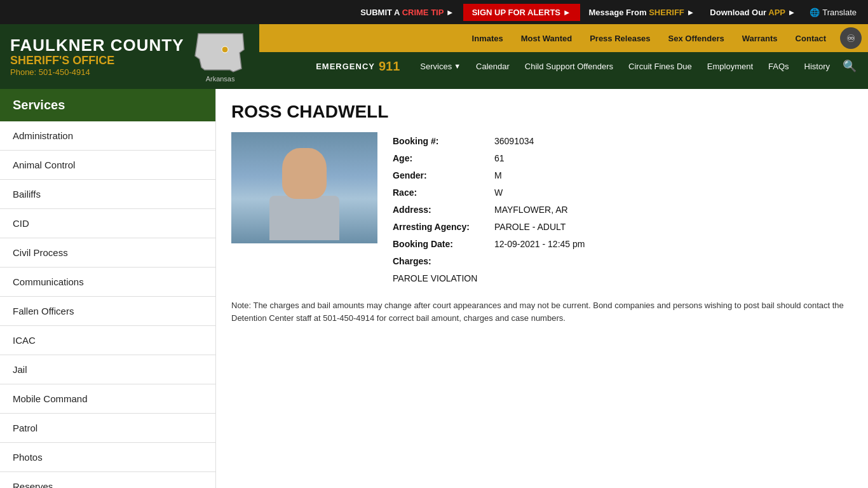  Describe the element at coordinates (760, 38) in the screenshot. I see `nav-warrants: Warrants` at that location.